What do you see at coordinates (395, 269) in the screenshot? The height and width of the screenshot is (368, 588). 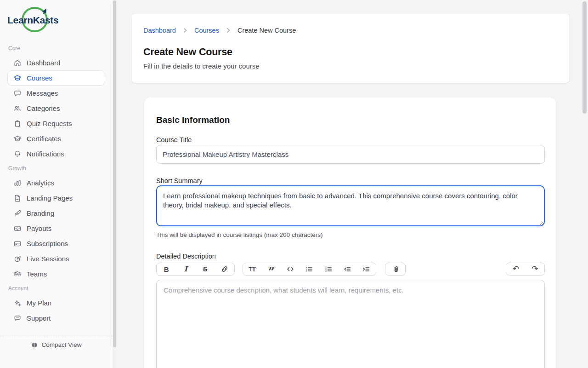 I see `attachment-button` at bounding box center [395, 269].